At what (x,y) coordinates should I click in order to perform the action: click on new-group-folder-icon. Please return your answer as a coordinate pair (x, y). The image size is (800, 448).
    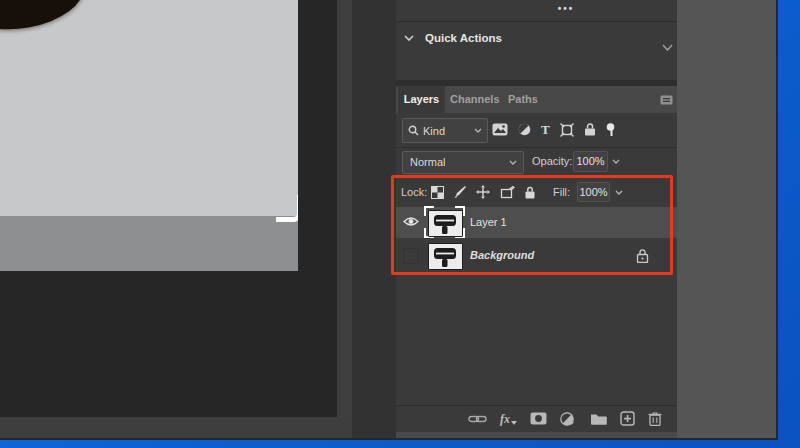
    Looking at the image, I should click on (598, 418).